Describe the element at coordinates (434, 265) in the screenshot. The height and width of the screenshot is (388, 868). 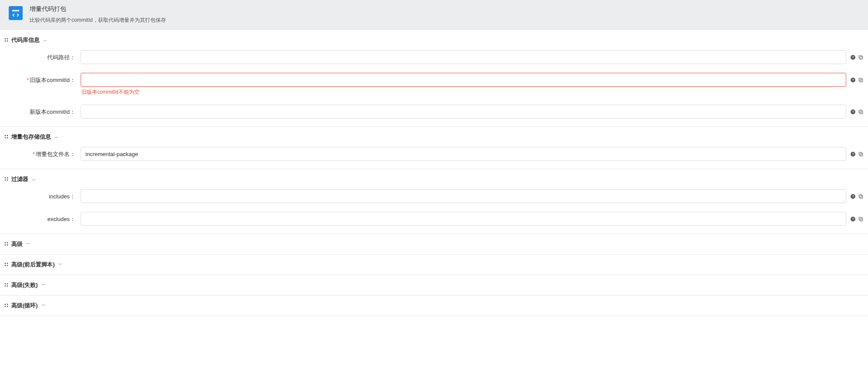
I see `section-advanced-scripts: 高级(前后置脚本) ﹀` at that location.